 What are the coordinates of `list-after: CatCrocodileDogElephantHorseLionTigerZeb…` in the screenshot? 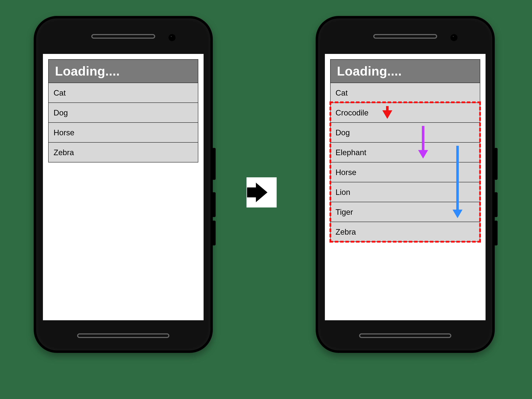 It's located at (405, 162).